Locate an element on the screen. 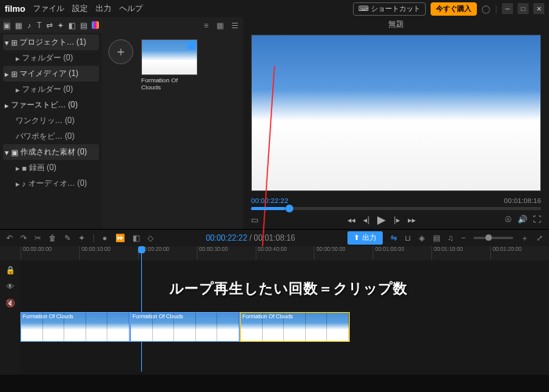 The height and width of the screenshot is (392, 549). grid-icon: ▦ is located at coordinates (220, 25).